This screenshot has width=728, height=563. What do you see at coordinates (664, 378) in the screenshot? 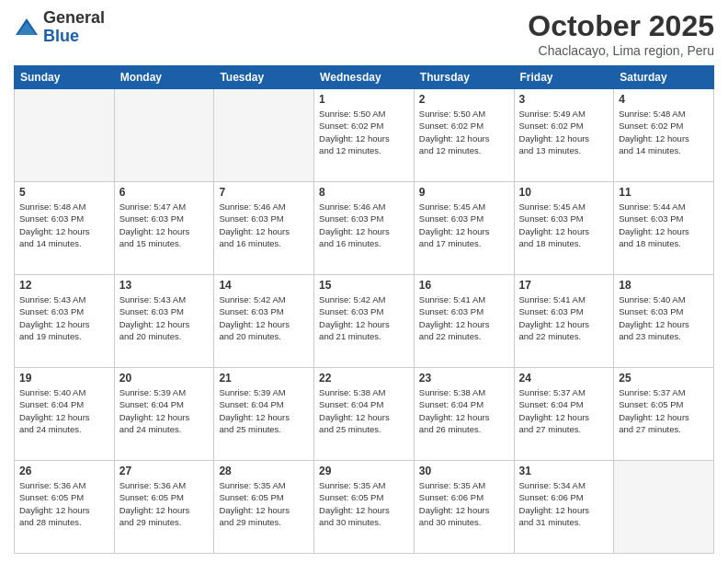
I see `day-number: 25` at bounding box center [664, 378].